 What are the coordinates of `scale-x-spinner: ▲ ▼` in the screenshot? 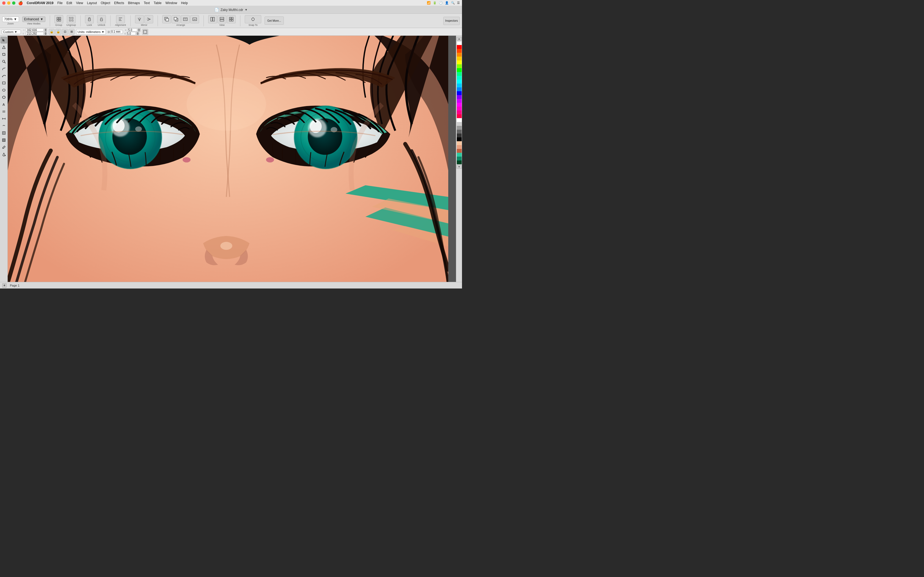 It's located at (139, 30).